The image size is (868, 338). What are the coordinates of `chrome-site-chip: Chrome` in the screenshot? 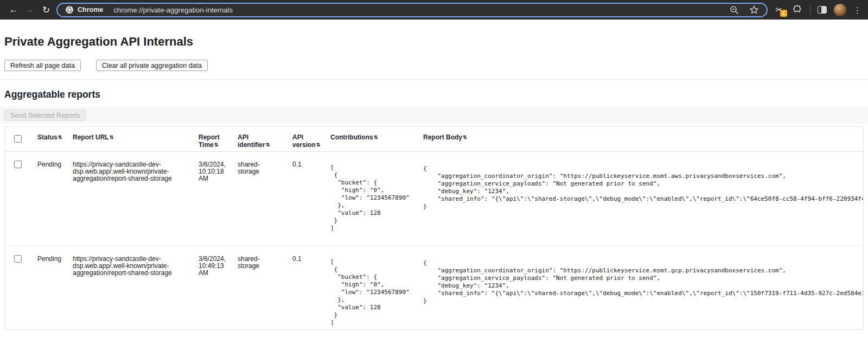 It's located at (84, 10).